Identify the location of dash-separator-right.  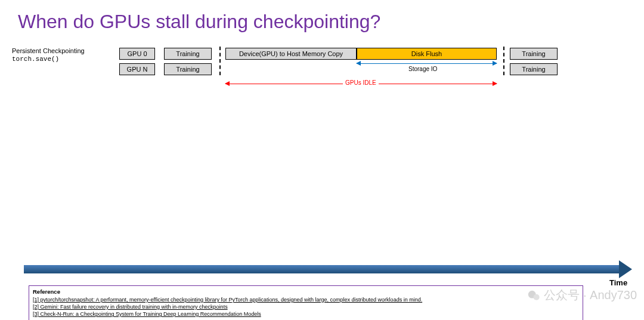
(504, 61).